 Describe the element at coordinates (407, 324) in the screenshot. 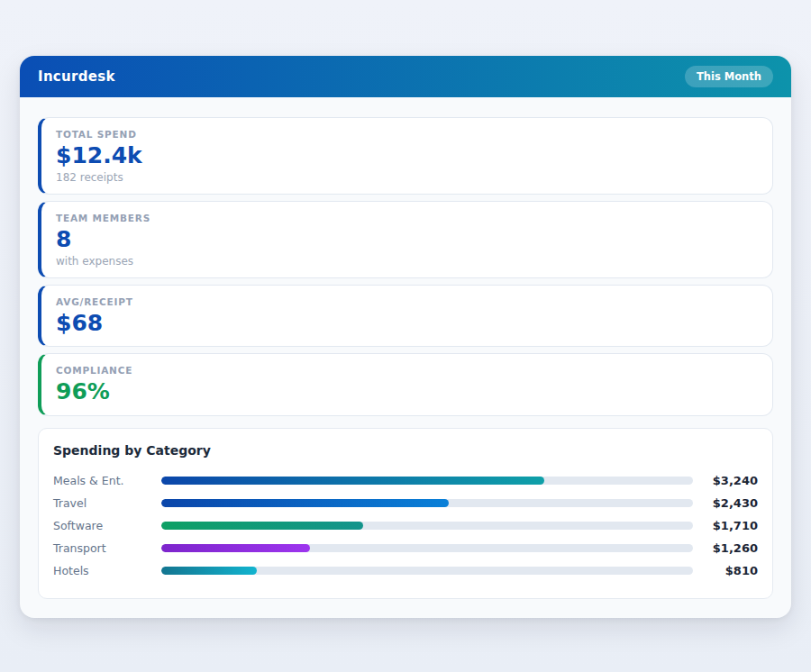

I see `stat-value: $68` at that location.